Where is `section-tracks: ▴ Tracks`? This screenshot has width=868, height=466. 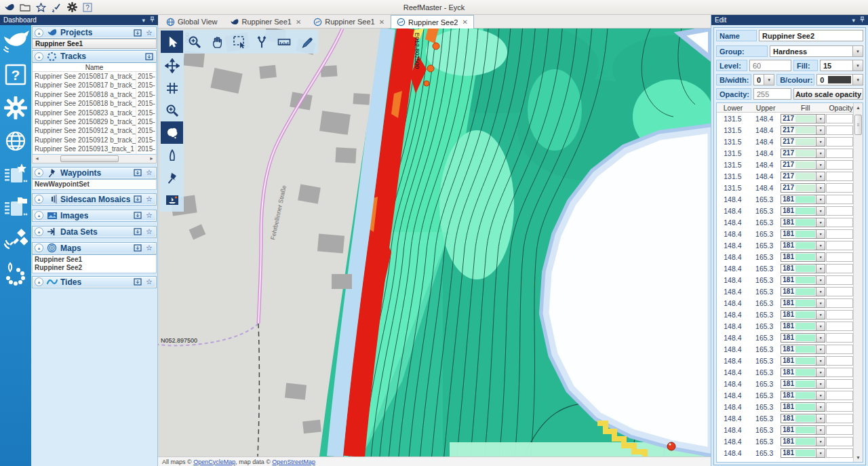 section-tracks: ▴ Tracks is located at coordinates (94, 56).